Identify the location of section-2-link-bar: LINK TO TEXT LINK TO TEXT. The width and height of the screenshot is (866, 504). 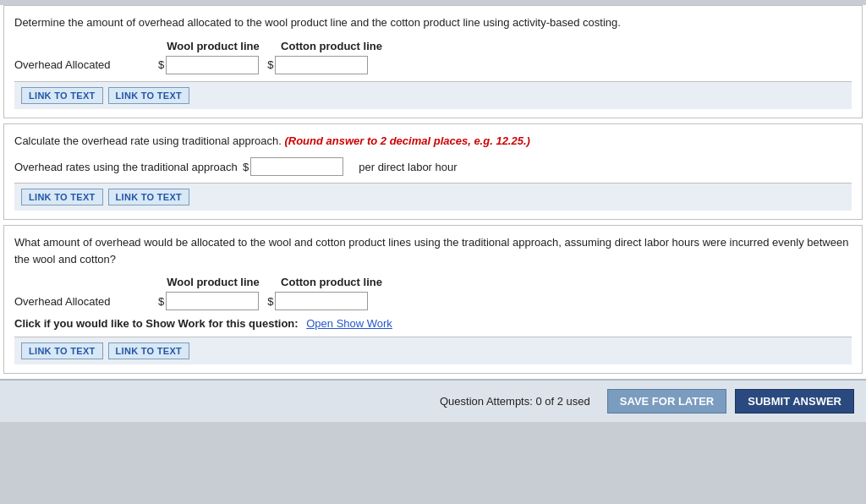
(433, 196).